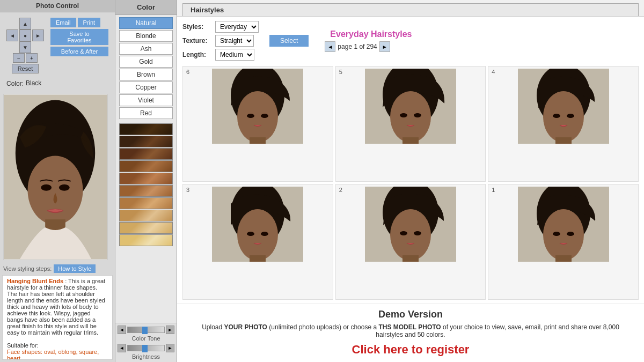  Describe the element at coordinates (237, 27) in the screenshot. I see `styles-select: Everyday` at that location.